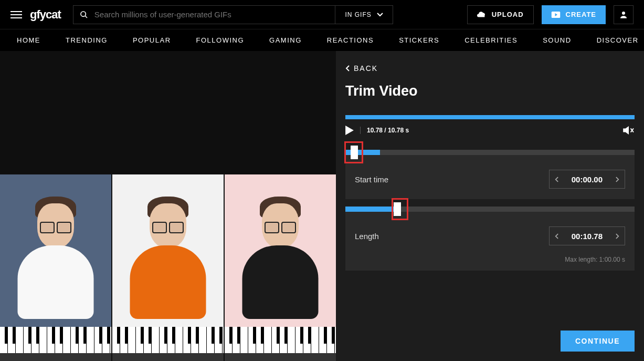 The width and height of the screenshot is (644, 361). I want to click on slider-fill, so click(372, 209).